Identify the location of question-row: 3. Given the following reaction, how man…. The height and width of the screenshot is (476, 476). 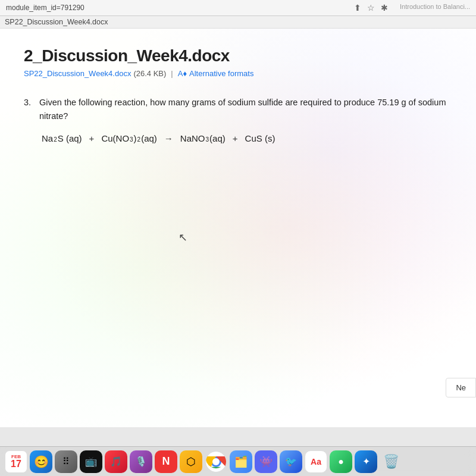
(238, 109).